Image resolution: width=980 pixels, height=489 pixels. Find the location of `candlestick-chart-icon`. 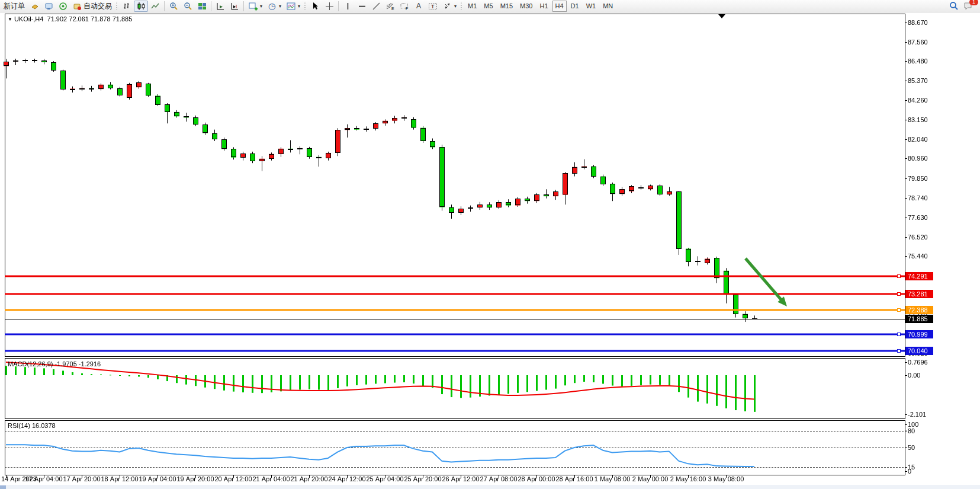

candlestick-chart-icon is located at coordinates (141, 6).